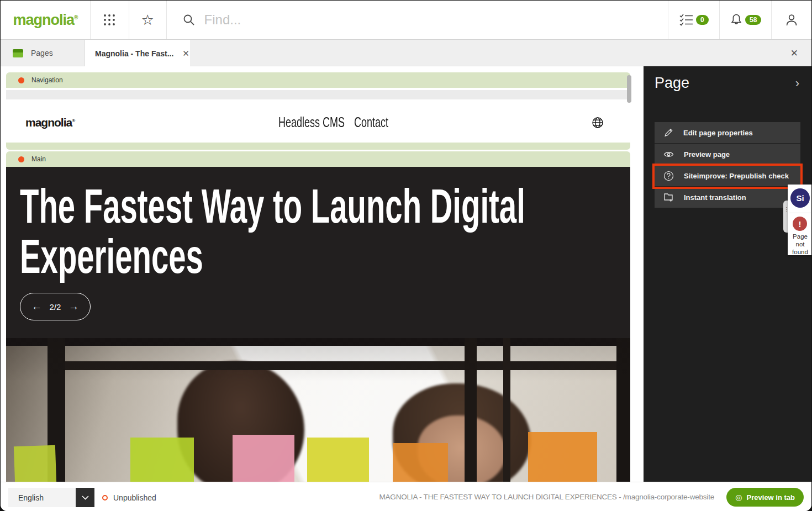  Describe the element at coordinates (318, 146) in the screenshot. I see `navigation-area-end-strip` at that location.